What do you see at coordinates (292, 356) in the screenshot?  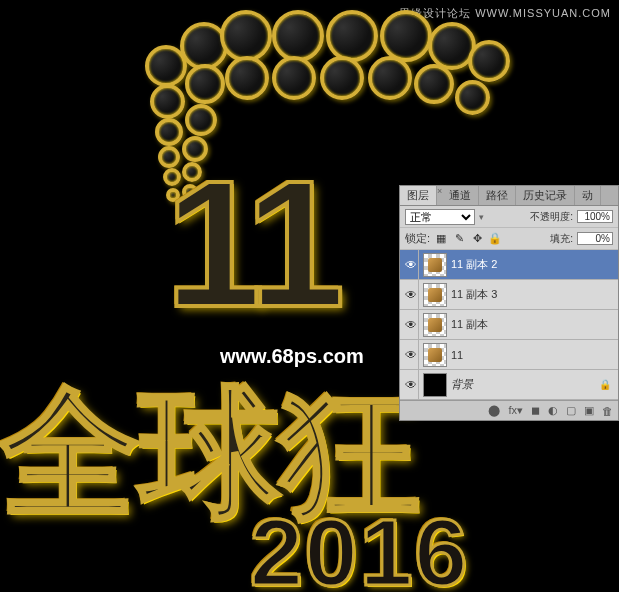 I see `watermark-center: www.68ps.com` at bounding box center [292, 356].